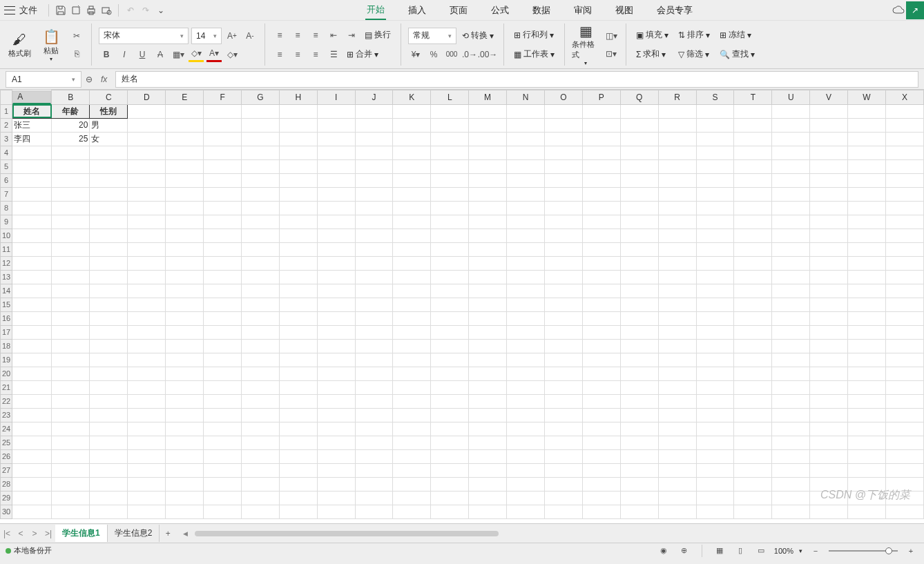 Image resolution: width=924 pixels, height=564 pixels. I want to click on sheet-nav-last-icon: >|, so click(48, 534).